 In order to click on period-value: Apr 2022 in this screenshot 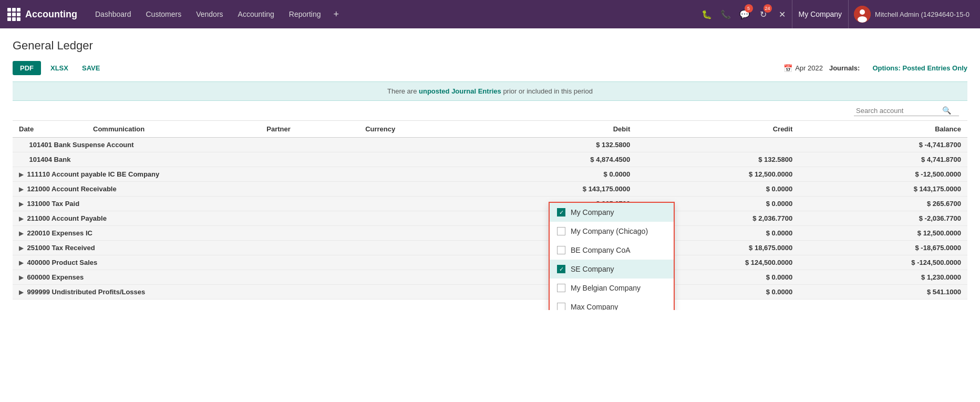, I will do `click(809, 68)`.